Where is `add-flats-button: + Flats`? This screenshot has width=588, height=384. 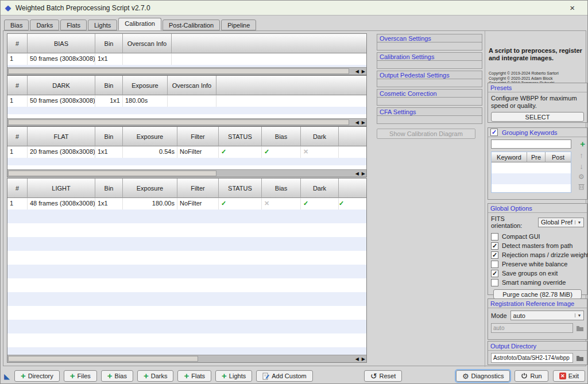
add-flats-button: + Flats is located at coordinates (194, 376).